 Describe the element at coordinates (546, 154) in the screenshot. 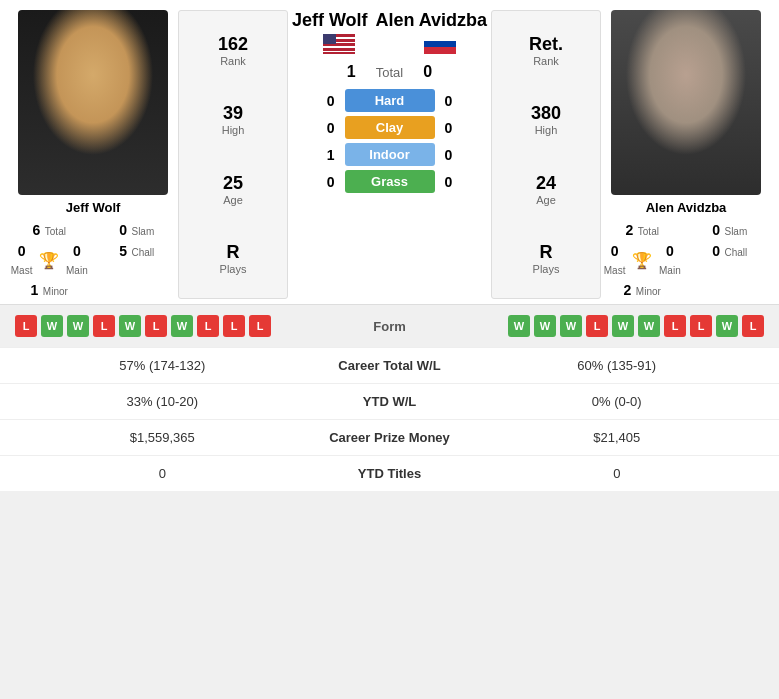

I see `right-stats-panel: Ret. Rank 380 High 24 Age R Plays` at that location.